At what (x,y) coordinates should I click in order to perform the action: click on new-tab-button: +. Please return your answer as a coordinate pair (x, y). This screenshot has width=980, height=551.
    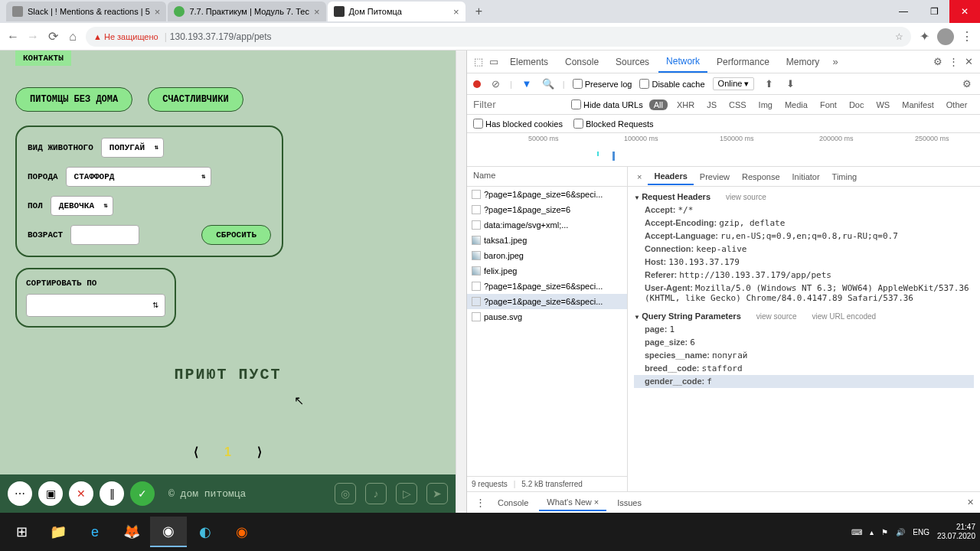
    Looking at the image, I should click on (479, 11).